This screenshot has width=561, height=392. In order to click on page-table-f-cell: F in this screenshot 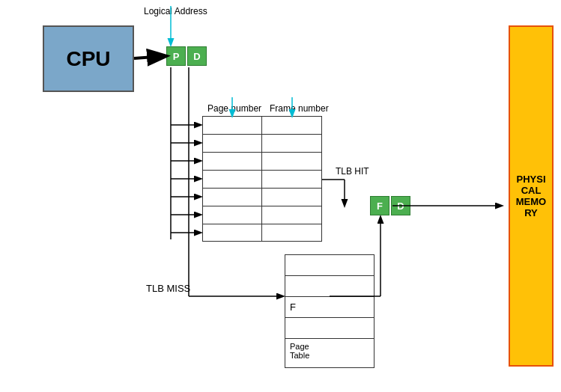, I will do `click(330, 307)`.